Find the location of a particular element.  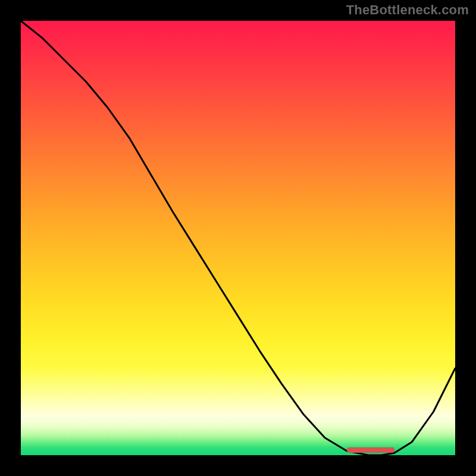

optimal-range-marker is located at coordinates (371, 450).